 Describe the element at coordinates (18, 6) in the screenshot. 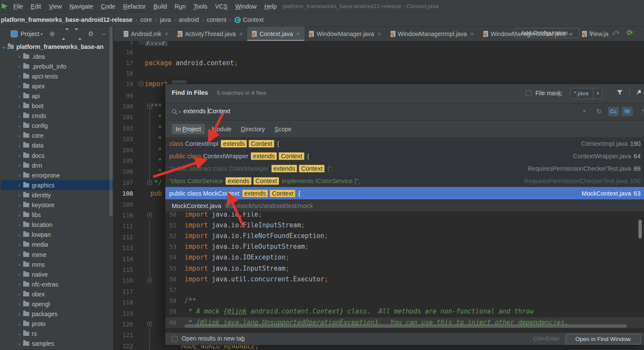

I see `menu-item-file: File` at that location.